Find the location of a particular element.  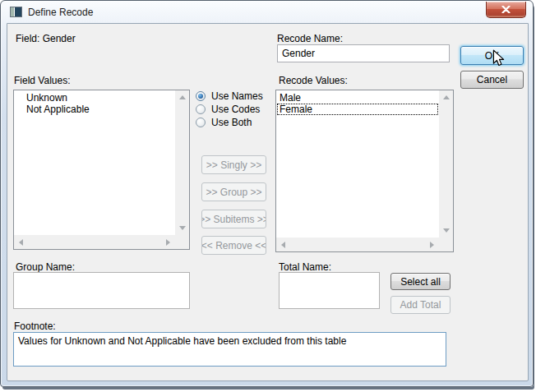

select-all-button: Select all is located at coordinates (421, 281).